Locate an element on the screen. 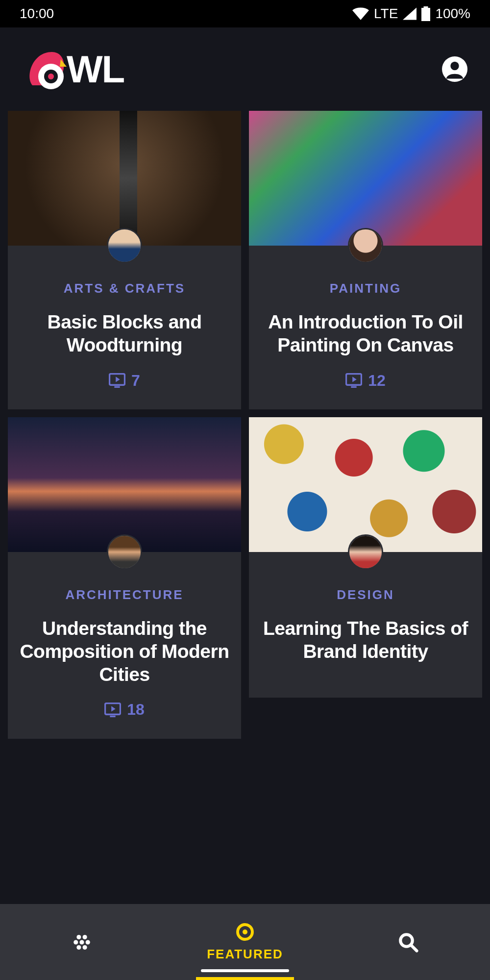 The height and width of the screenshot is (980, 490). course-category: ARTS & CRAFTS is located at coordinates (124, 288).